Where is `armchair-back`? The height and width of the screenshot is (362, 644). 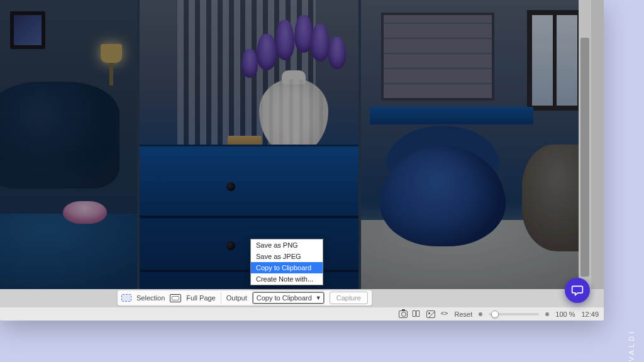
armchair-back is located at coordinates (443, 151).